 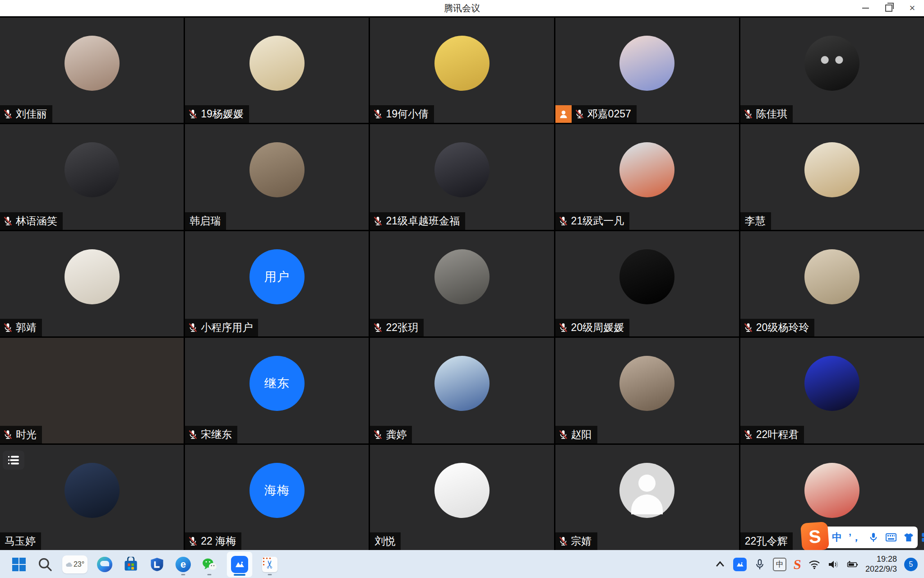 I want to click on participant-name: 陈佳琪, so click(x=772, y=114).